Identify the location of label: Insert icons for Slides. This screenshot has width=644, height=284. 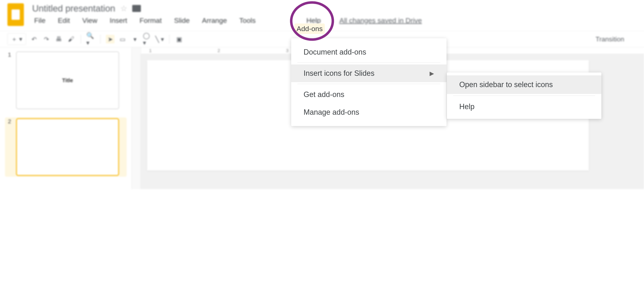
(339, 74).